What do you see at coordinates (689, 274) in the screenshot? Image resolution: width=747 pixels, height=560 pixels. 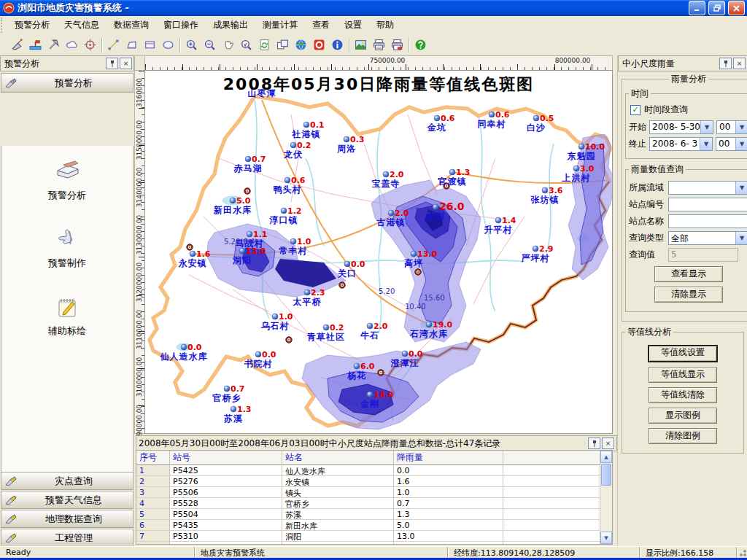 I see `button-查看显示: 查看显示` at bounding box center [689, 274].